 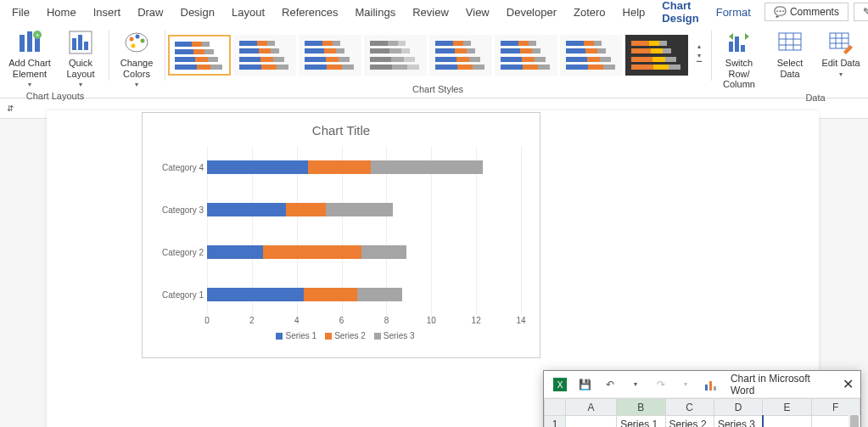 What do you see at coordinates (739, 59) in the screenshot?
I see `switch-row-column-button: Switch Row/ Column` at bounding box center [739, 59].